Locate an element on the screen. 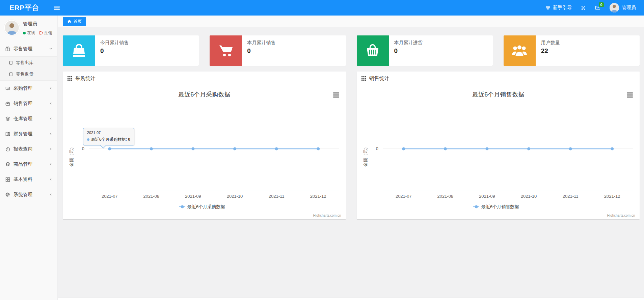 This screenshot has height=300, width=644. y-axis-title: 金额（元） is located at coordinates (72, 156).